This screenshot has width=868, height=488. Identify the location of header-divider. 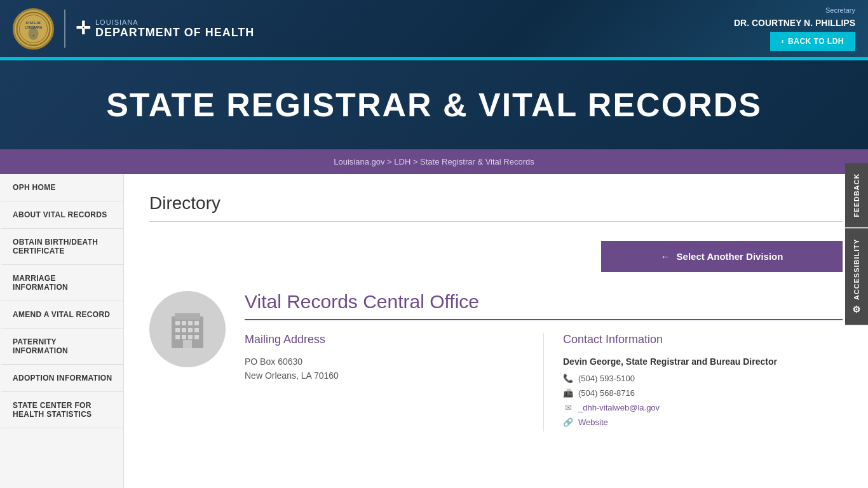
(65, 29).